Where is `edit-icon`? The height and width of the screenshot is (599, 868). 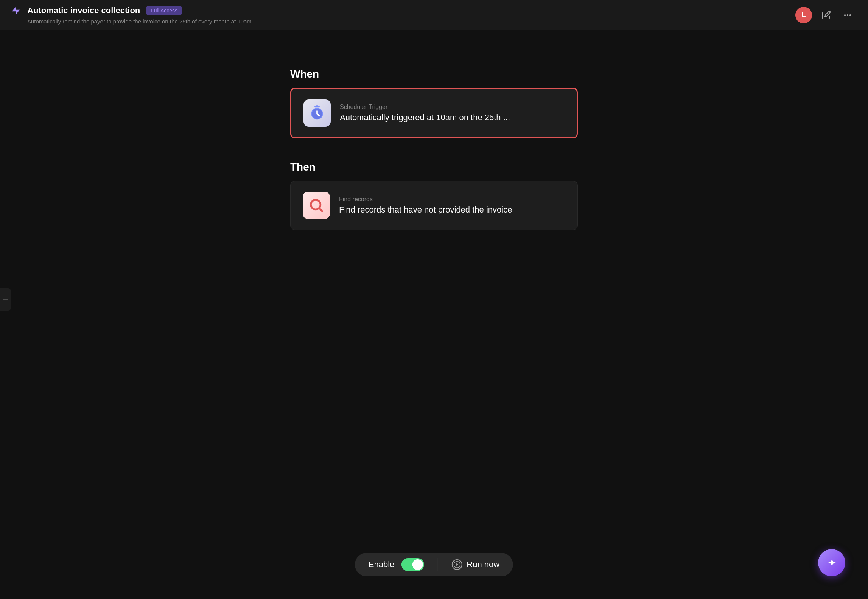 edit-icon is located at coordinates (826, 15).